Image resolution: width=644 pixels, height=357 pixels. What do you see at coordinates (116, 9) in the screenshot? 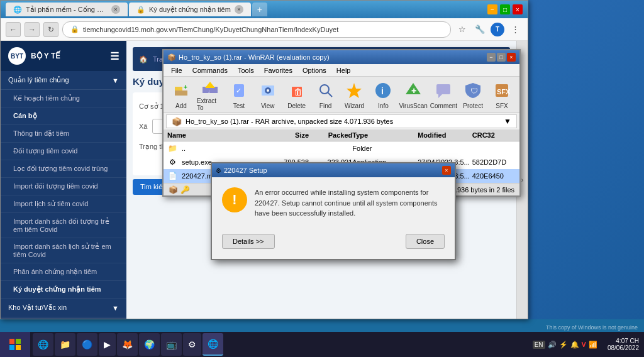
I see `tab1-close: ×` at bounding box center [116, 9].